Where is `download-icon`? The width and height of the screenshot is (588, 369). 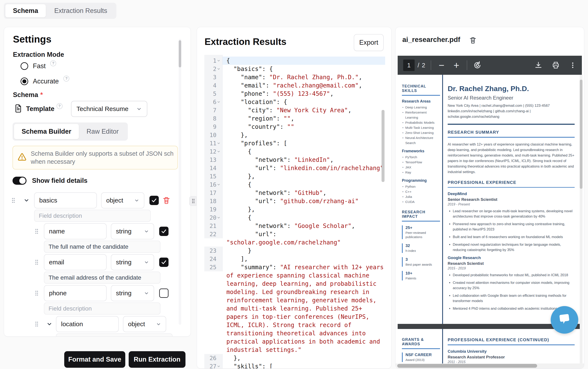 download-icon is located at coordinates (538, 65).